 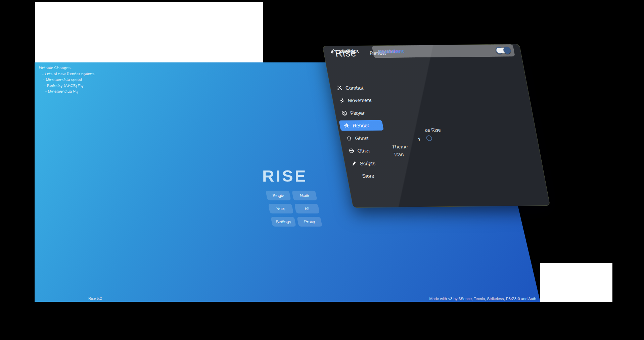 What do you see at coordinates (305, 195) in the screenshot?
I see `multiplayer-button: Multi` at bounding box center [305, 195].